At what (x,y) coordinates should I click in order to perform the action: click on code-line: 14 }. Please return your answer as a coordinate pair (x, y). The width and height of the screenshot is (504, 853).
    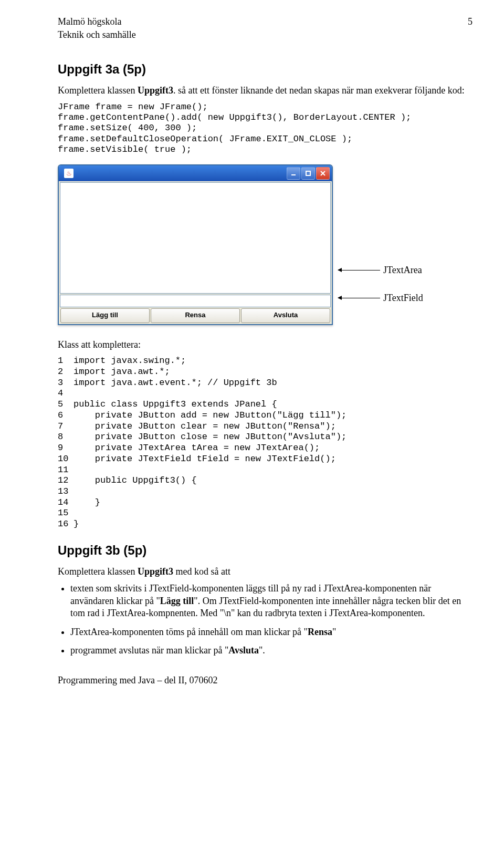
    Looking at the image, I should click on (265, 503).